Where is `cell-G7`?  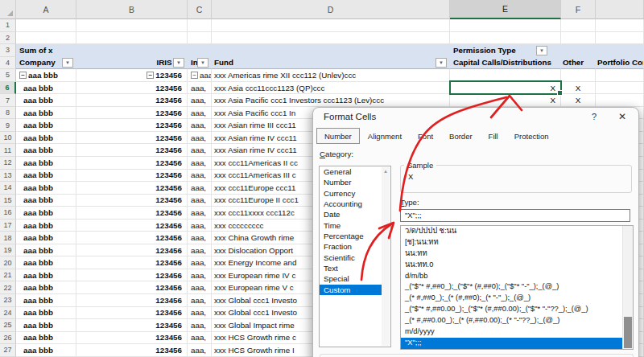
cell-G7 is located at coordinates (620, 101).